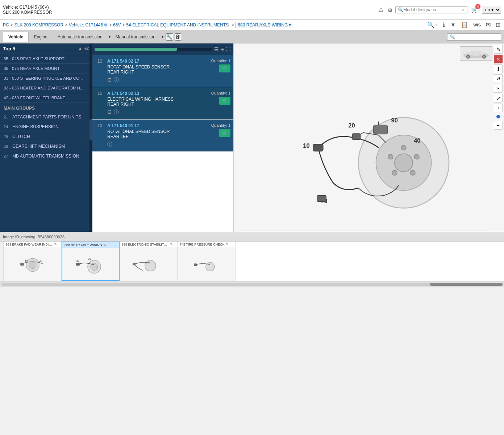  I want to click on diagram-info-btn: ℹ, so click(498, 69).